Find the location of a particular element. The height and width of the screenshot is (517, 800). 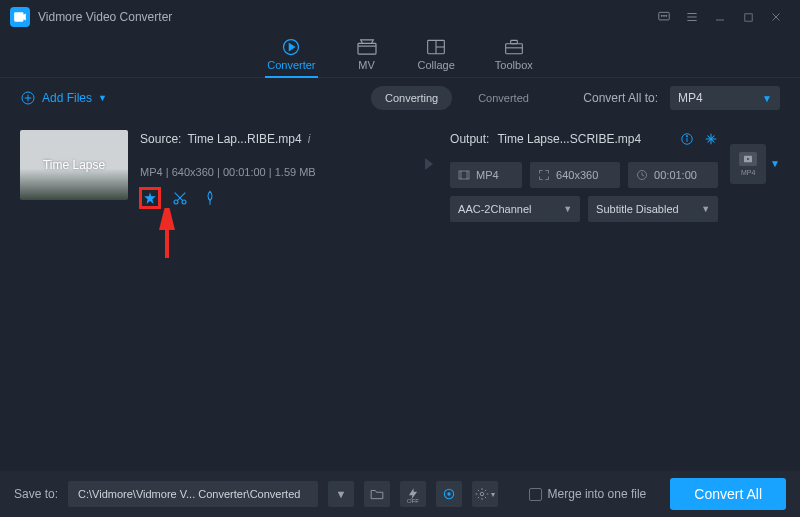

footer: Save to: C:\Vidmore\Vidmore V... Convert… is located at coordinates (400, 494).